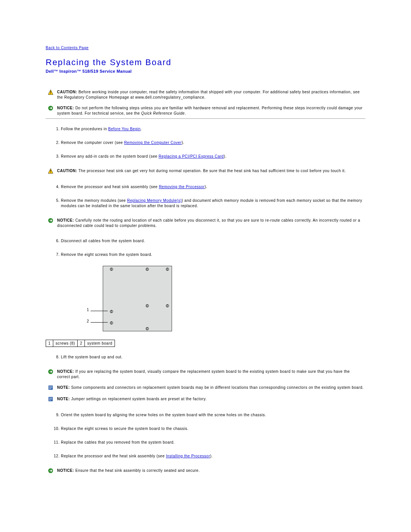  I want to click on step-10: Replace the eight screws to secure the s…, so click(213, 429).